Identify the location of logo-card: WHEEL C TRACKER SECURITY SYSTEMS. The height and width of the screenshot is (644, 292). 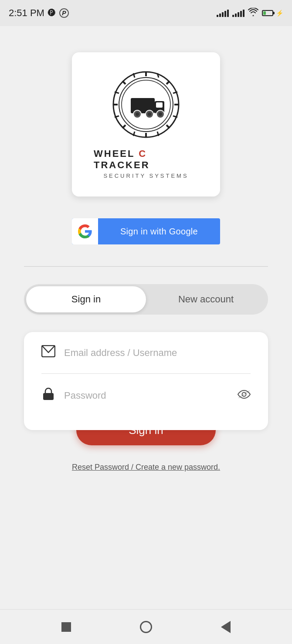
(146, 125).